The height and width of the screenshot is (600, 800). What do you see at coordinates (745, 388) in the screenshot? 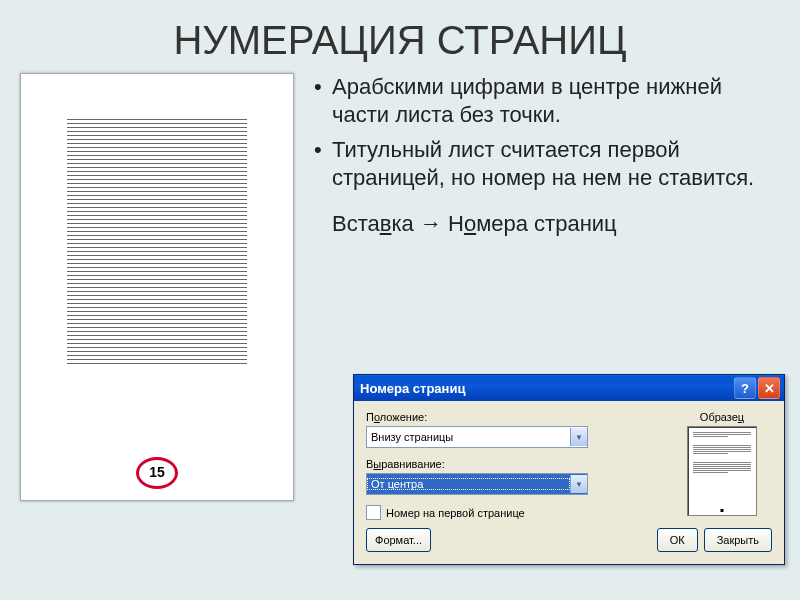
I see `help-icon: ?` at bounding box center [745, 388].